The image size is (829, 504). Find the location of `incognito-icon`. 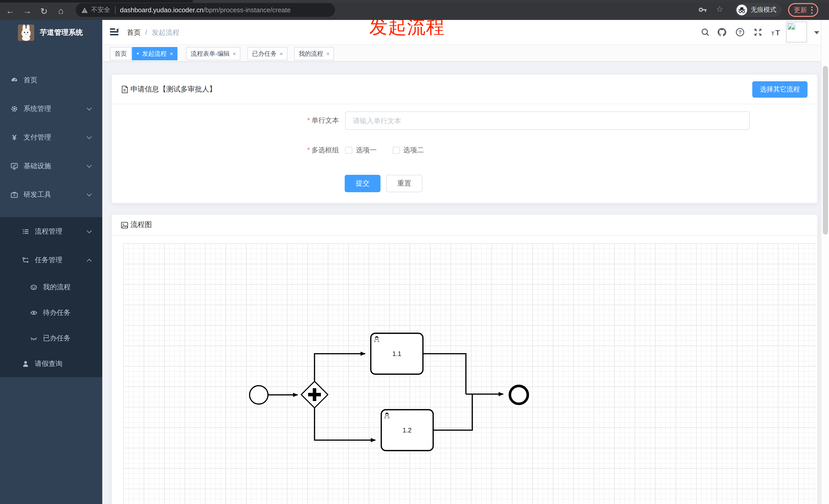

incognito-icon is located at coordinates (742, 10).